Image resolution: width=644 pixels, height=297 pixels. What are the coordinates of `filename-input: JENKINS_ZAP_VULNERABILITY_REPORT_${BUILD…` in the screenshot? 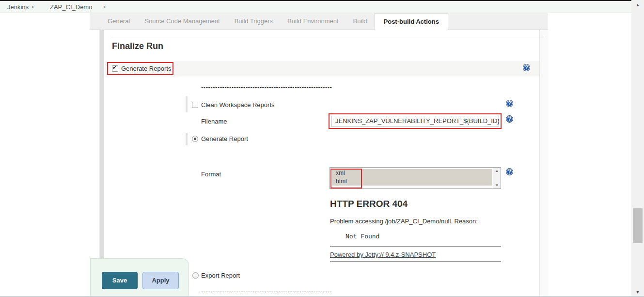 It's located at (415, 121).